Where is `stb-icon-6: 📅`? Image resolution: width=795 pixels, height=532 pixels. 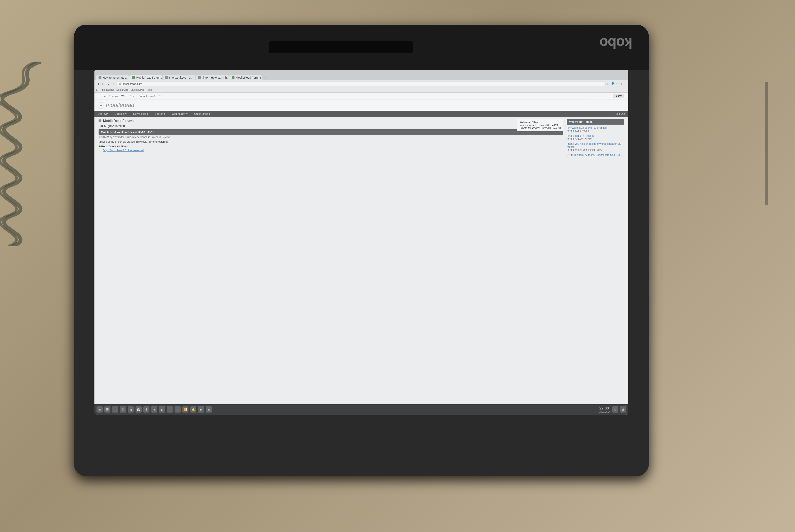
stb-icon-6: 📅 is located at coordinates (138, 410).